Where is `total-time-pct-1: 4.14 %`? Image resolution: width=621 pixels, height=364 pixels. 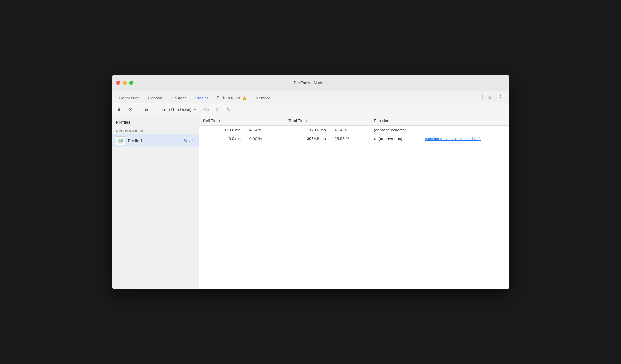 total-time-pct-1: 4.14 % is located at coordinates (350, 130).